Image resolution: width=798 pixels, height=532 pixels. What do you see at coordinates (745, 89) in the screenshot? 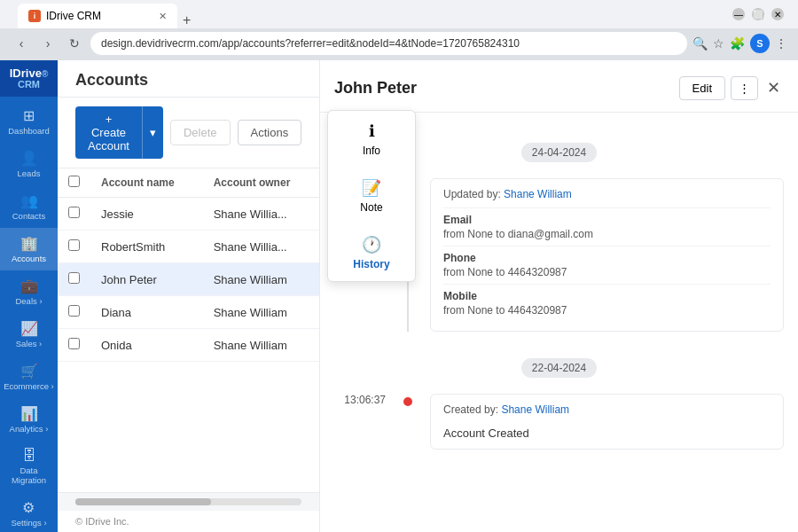
I see `more-options-button: ⋮` at bounding box center [745, 89].